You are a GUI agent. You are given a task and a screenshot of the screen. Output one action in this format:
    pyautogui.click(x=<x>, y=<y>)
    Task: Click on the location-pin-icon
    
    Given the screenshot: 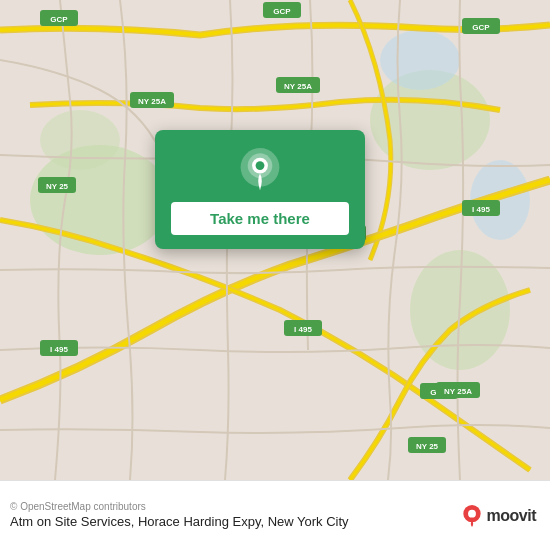 What is the action you would take?
    pyautogui.click(x=260, y=170)
    